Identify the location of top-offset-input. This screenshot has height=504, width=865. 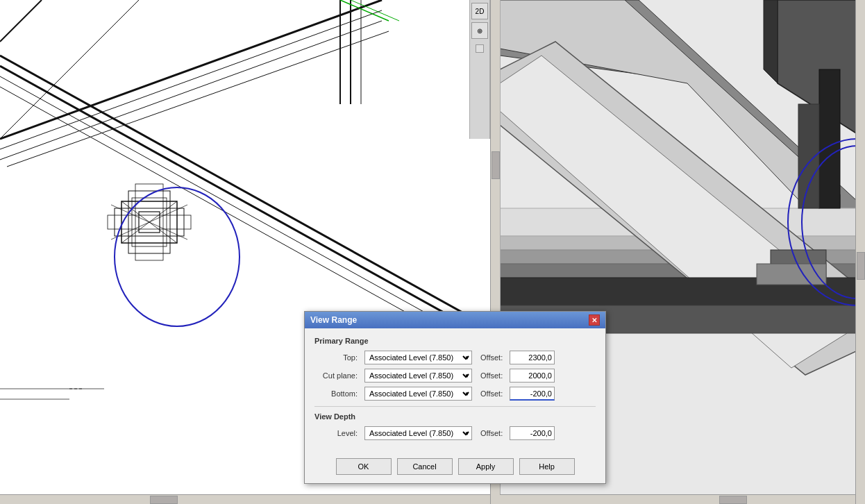
(532, 358).